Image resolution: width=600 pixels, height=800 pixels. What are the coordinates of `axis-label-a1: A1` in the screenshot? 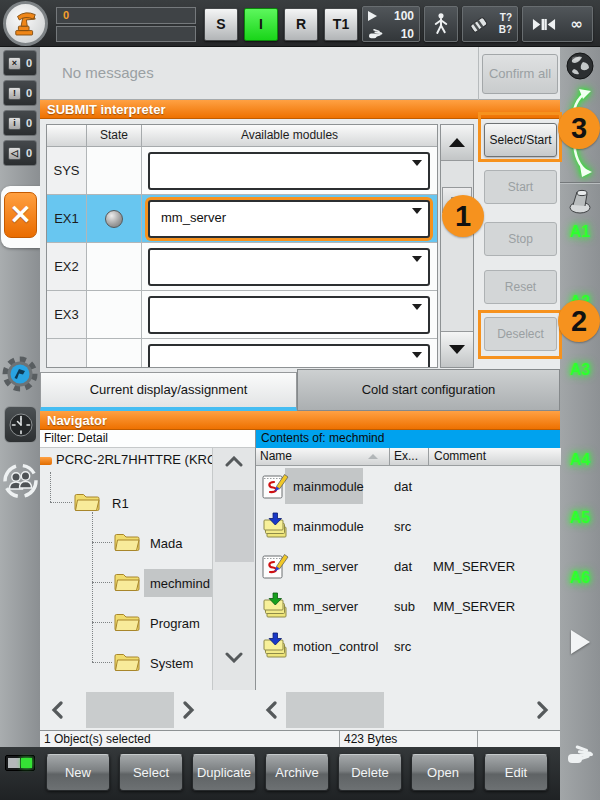 It's located at (580, 232).